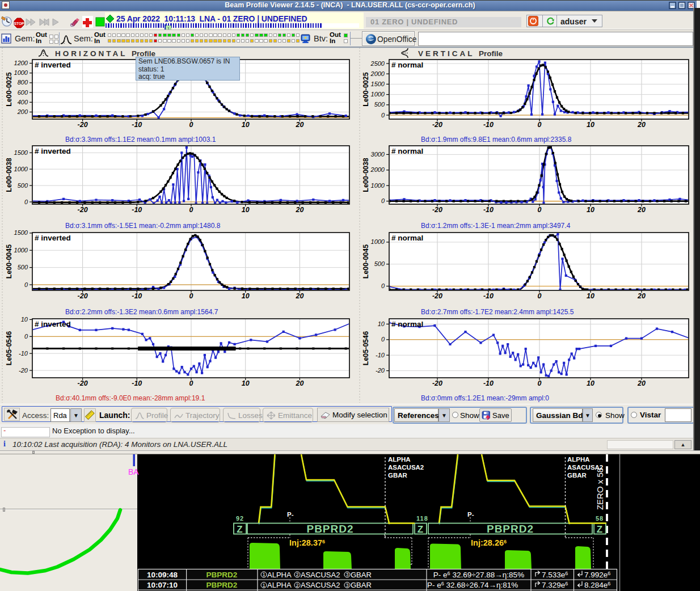  What do you see at coordinates (320, 575) in the screenshot?
I see `svg-text: ASACUSA2` at bounding box center [320, 575].